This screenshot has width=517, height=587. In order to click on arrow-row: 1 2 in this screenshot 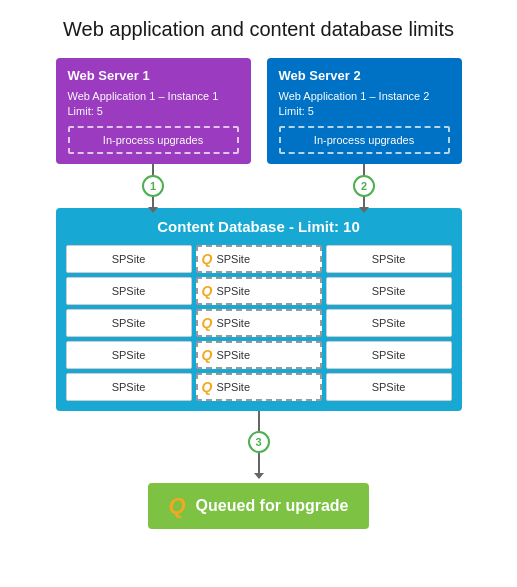, I will do `click(259, 186)`.